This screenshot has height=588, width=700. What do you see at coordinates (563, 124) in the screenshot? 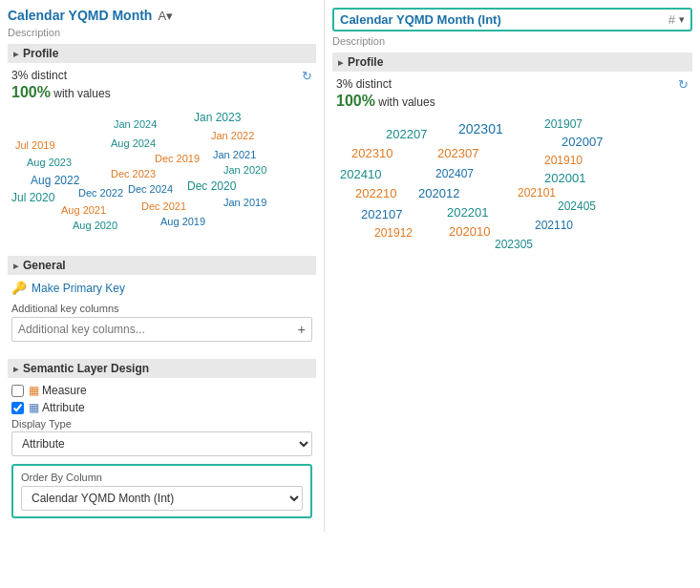
I see `nw-item: 201907` at bounding box center [563, 124].